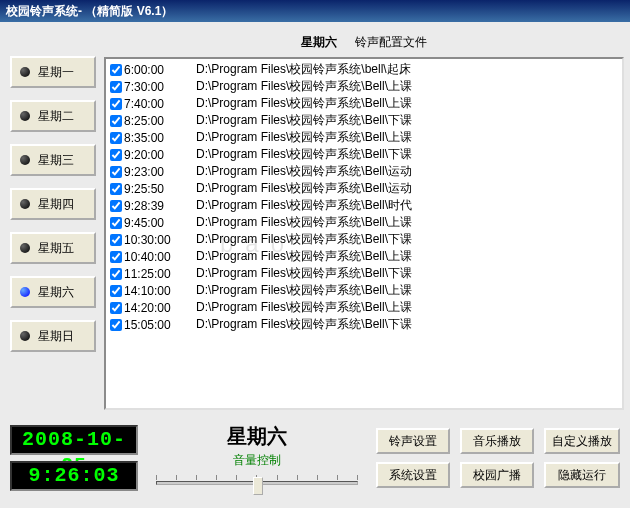 The width and height of the screenshot is (630, 508). Describe the element at coordinates (160, 206) in the screenshot. I see `time-cell: 9:28:39` at that location.